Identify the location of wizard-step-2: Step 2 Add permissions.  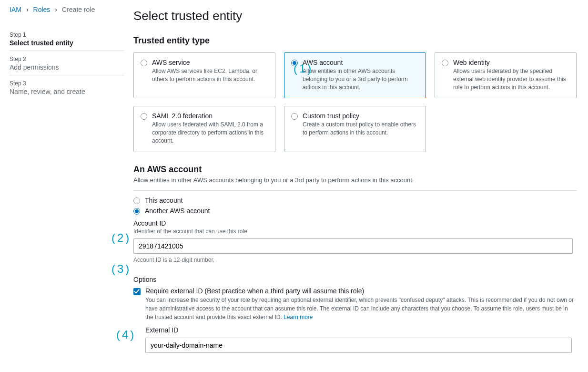
(67, 63).